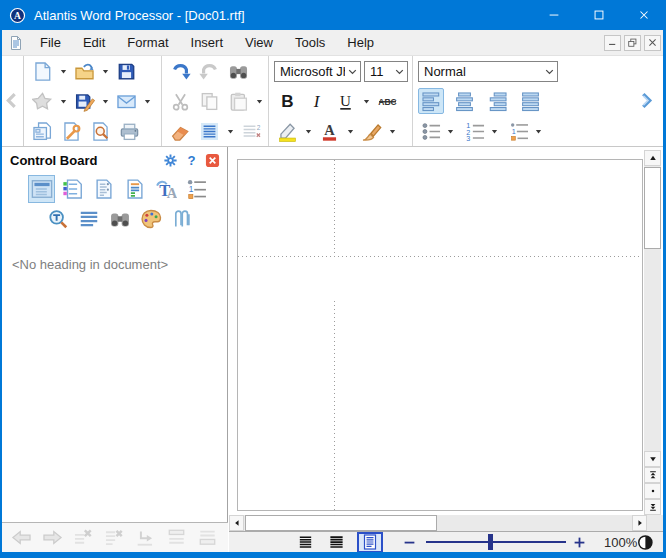 Image resolution: width=666 pixels, height=558 pixels. Describe the element at coordinates (100, 131) in the screenshot. I see `print-preview-button` at that location.